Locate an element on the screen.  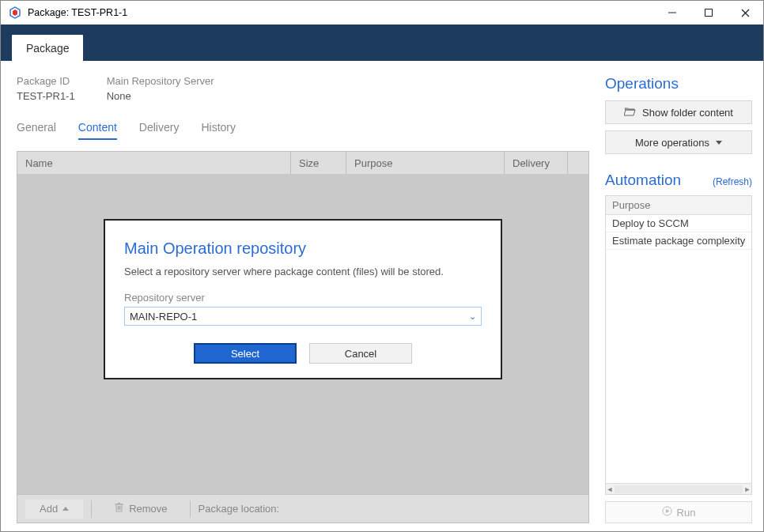
window-title: Package: TEST-PR1-1 is located at coordinates (341, 13).